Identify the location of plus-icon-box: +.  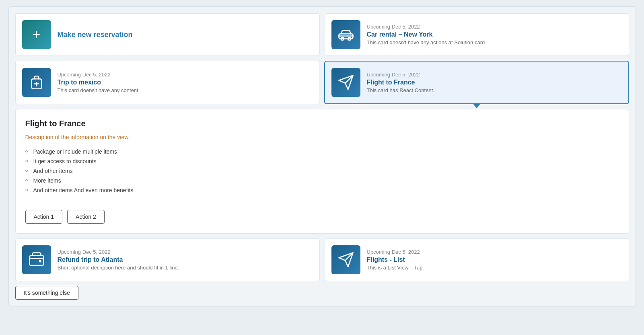
(37, 35).